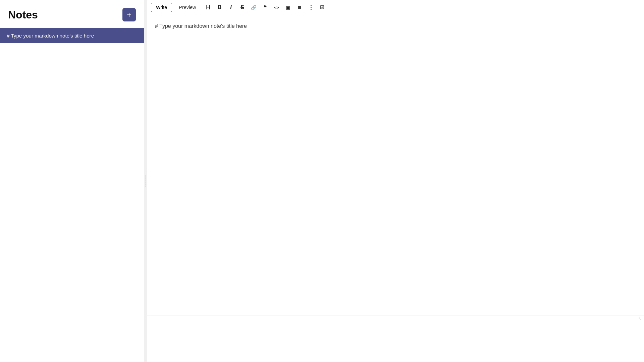  Describe the element at coordinates (146, 181) in the screenshot. I see `resizer-handle` at that location.